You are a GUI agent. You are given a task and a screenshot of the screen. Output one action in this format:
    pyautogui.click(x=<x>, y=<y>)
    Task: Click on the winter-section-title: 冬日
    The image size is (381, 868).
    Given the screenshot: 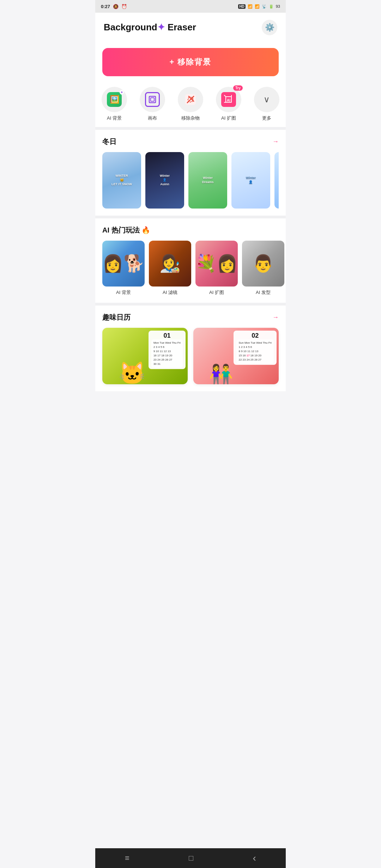 What is the action you would take?
    pyautogui.click(x=109, y=142)
    